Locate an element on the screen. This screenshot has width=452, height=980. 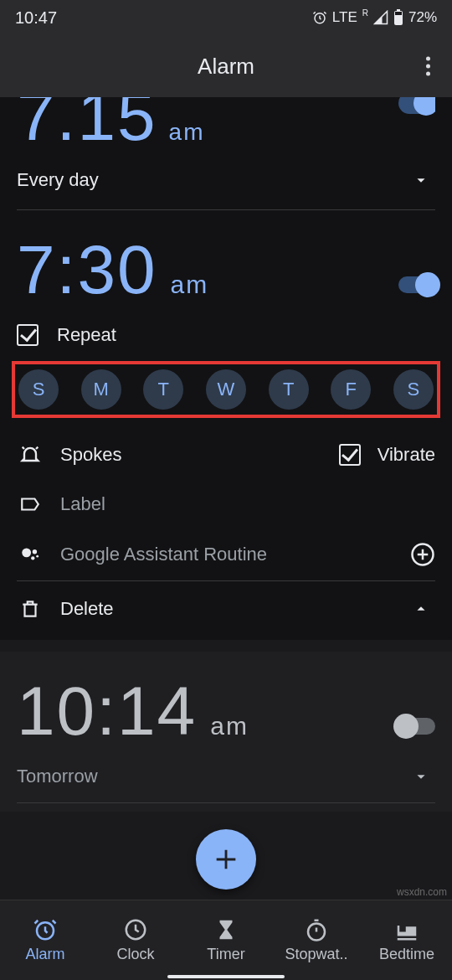
alarm-time-main: 7:30 am is located at coordinates (112, 270).